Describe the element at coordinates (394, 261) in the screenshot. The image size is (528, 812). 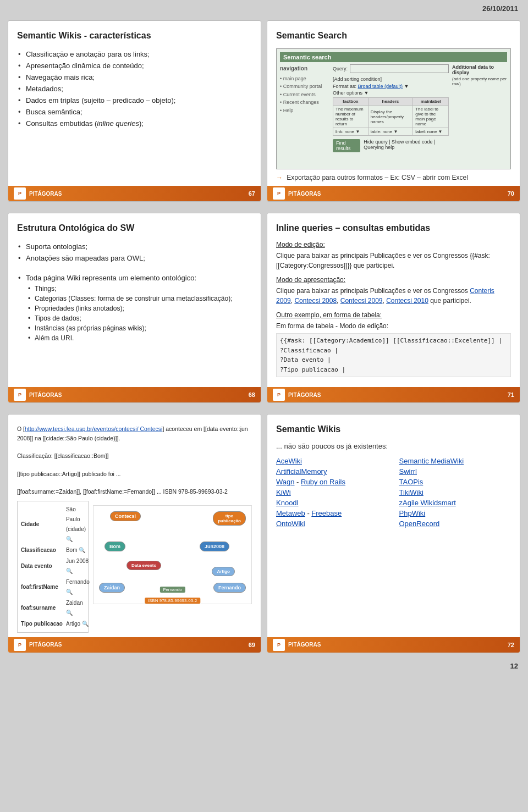
I see `section1-text: Clique para baixar as principais Publica…` at that location.